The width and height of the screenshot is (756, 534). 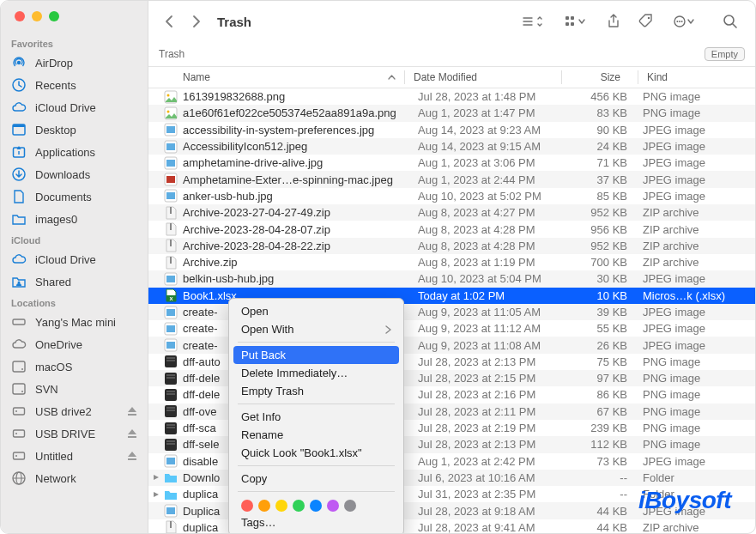 What do you see at coordinates (74, 322) in the screenshot?
I see `sidebar-item-yang-s-mac-mini: Yang's Mac mini` at bounding box center [74, 322].